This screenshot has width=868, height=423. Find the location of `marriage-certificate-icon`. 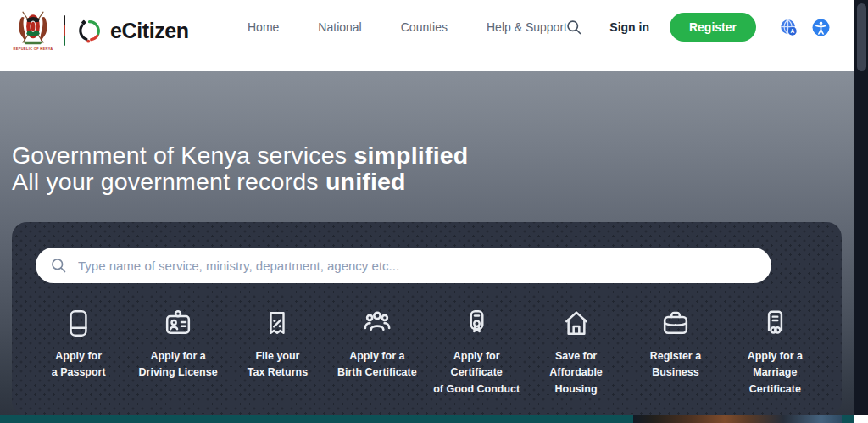

marriage-certificate-icon is located at coordinates (775, 324).